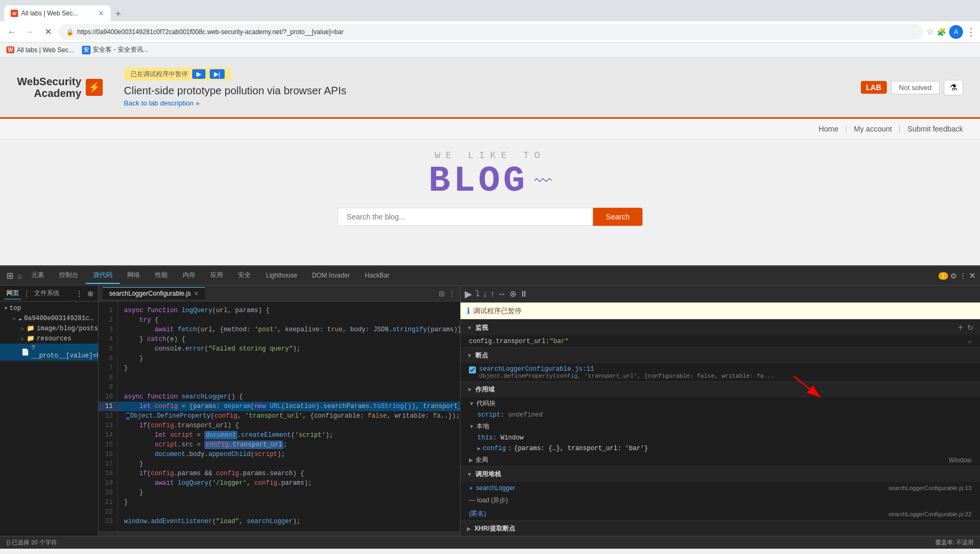  What do you see at coordinates (477, 294) in the screenshot?
I see `debug-step-over-btn: ⤵` at bounding box center [477, 294].